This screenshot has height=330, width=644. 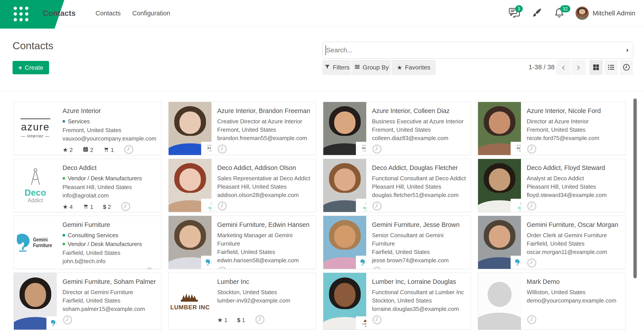 I want to click on contact-name: Deco Addict, so click(x=110, y=168).